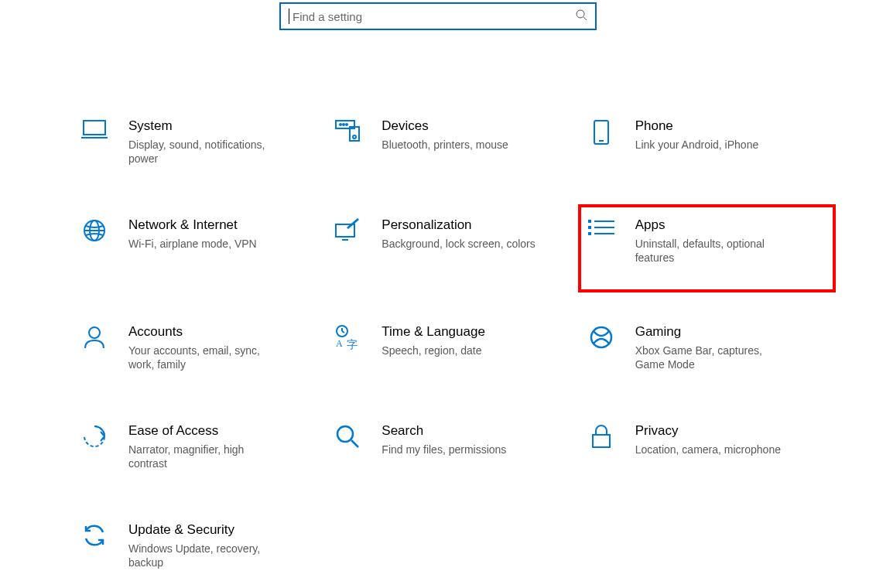 The image size is (876, 588). Describe the element at coordinates (200, 545) in the screenshot. I see `tile-update-security: Update & Security Windows Update, recove…` at that location.